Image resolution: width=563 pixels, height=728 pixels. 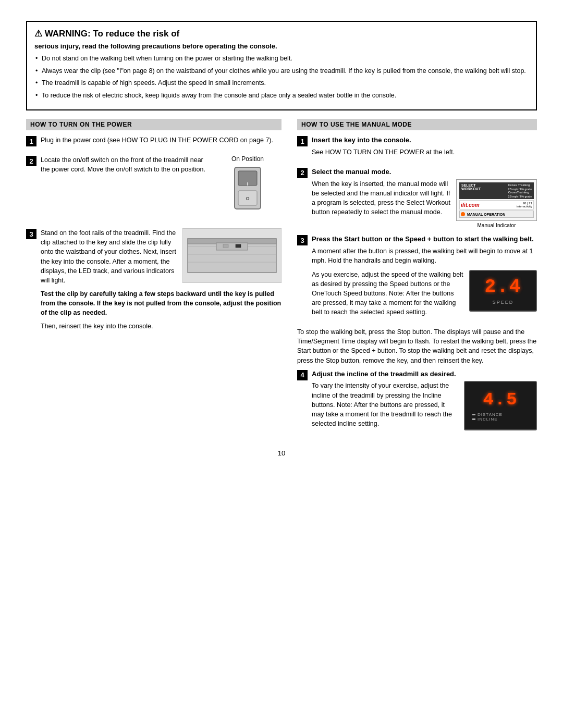 What do you see at coordinates (282, 453) in the screenshot?
I see `page-number: 10` at bounding box center [282, 453].